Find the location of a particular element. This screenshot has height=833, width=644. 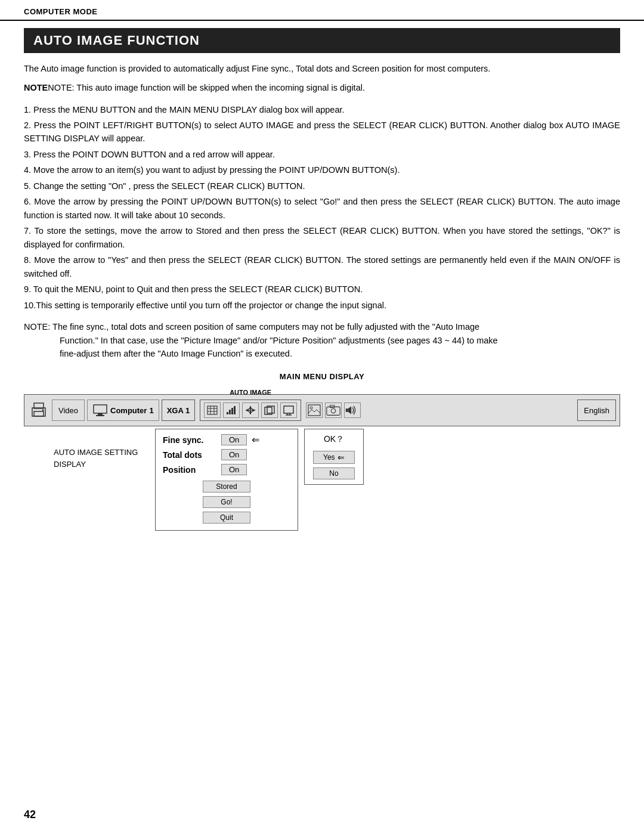

action-buttons: Stored Go! Quit is located at coordinates (227, 502).